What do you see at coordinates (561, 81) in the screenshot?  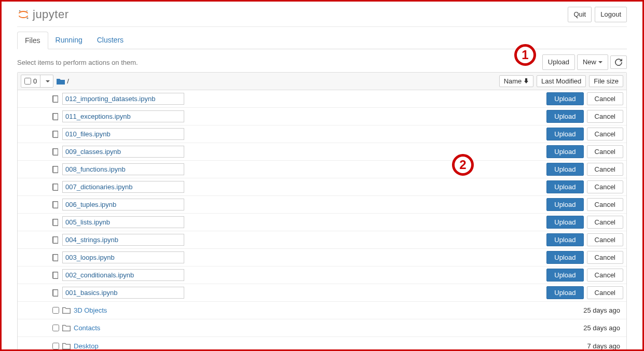 I see `sort-modified-button: Last Modified` at bounding box center [561, 81].